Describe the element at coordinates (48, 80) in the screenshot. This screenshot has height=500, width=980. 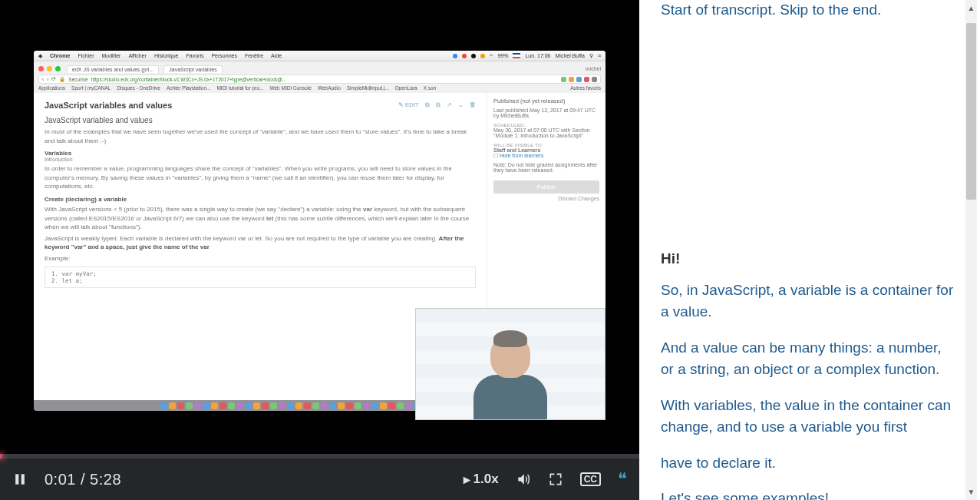
I see `nav-fwd-icon: ›` at that location.